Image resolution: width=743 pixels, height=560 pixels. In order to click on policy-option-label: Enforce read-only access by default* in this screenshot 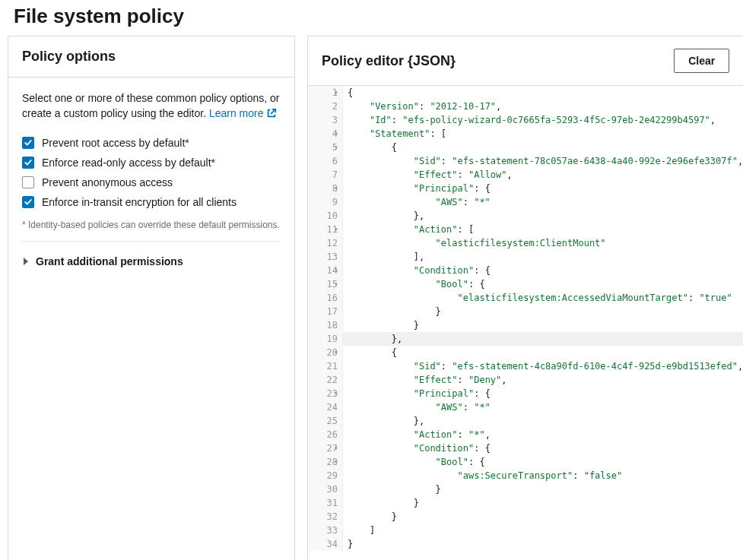, I will do `click(129, 163)`.